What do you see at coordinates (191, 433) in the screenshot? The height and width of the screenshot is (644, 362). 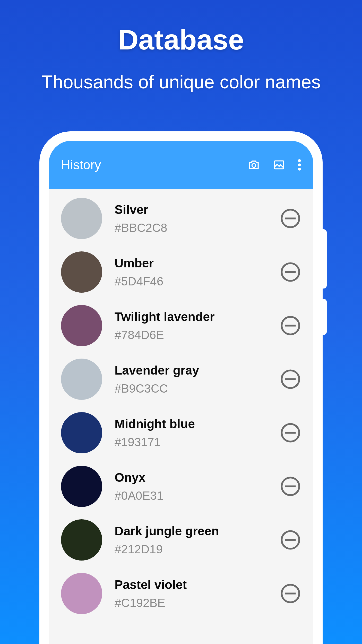 I see `color-info: Midnight blue#193171` at bounding box center [191, 433].